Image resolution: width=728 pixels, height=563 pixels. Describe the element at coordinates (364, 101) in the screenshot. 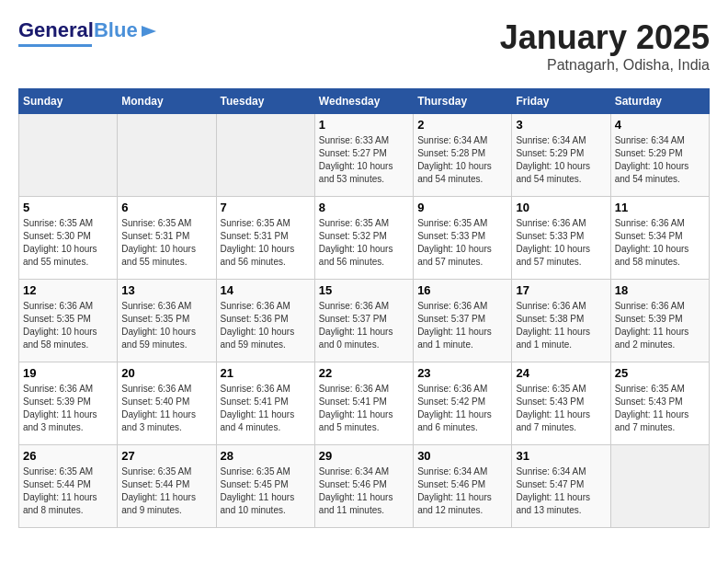

I see `calendar-header-row: SundayMondayTuesdayWednesdayThursdayFrid…` at that location.